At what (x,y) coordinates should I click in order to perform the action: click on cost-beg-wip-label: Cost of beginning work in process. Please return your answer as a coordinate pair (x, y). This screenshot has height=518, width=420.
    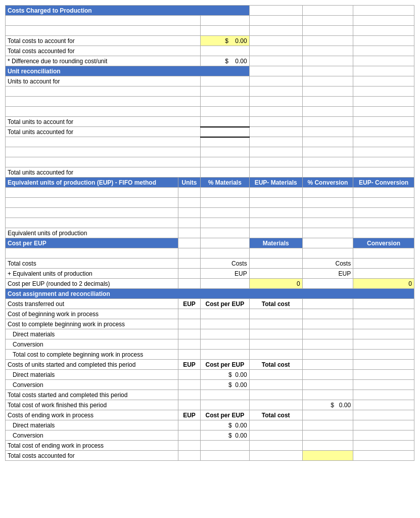
    Looking at the image, I should click on (92, 314).